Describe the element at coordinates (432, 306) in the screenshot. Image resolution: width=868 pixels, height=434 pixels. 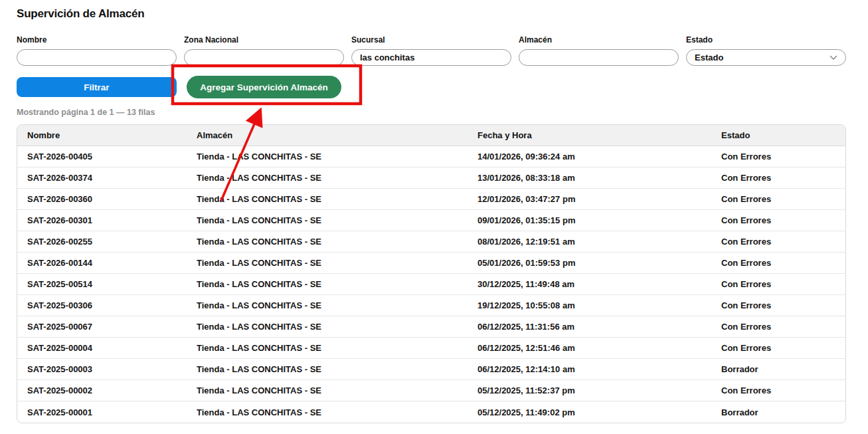
I see `table-row: SAT-2025-00306 Tienda - LAS CONCHITAS - …` at that location.